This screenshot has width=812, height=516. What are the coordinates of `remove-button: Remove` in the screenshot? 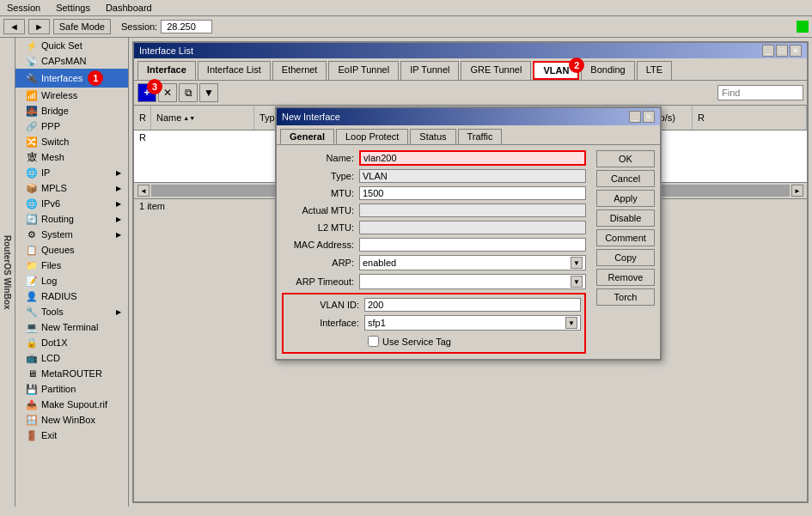 It's located at (626, 277).